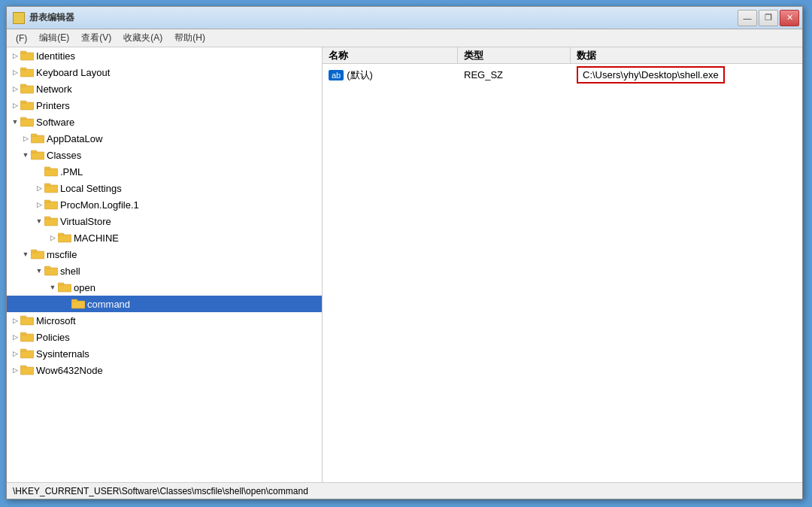 This screenshot has width=812, height=507. Describe the element at coordinates (768, 18) in the screenshot. I see `restore-button: ❐` at that location.